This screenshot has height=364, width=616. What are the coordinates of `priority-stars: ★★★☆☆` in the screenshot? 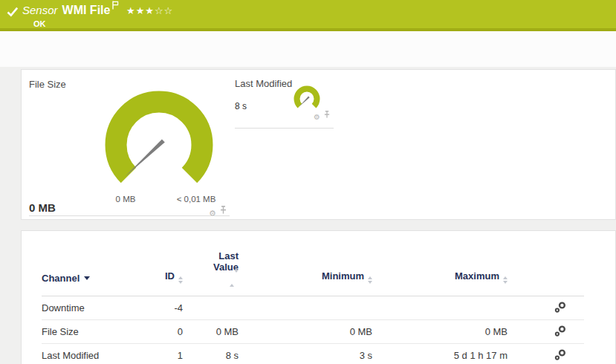 It's located at (150, 10).